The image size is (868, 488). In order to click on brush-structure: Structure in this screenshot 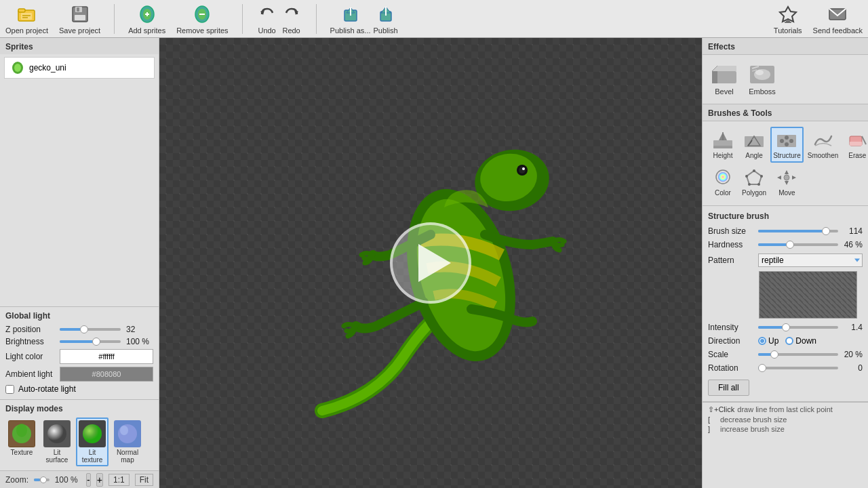, I will do `click(787, 145)`.